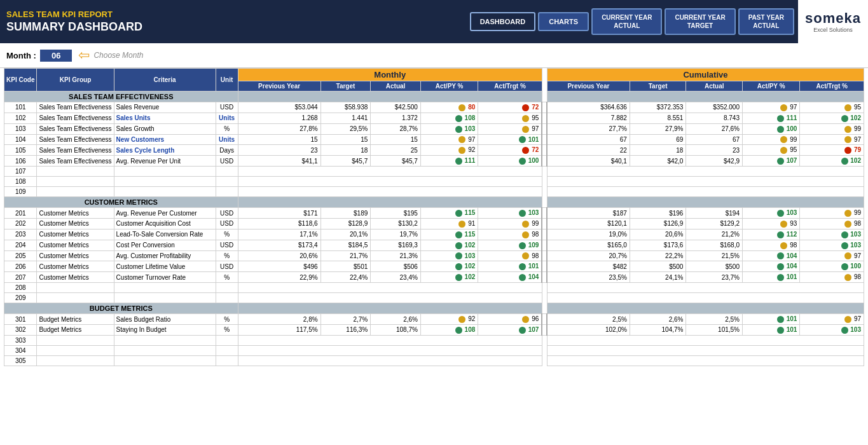 Image resolution: width=868 pixels, height=445 pixels. I want to click on nav-current-year-actual: CURRENT YEARACTUAL, so click(627, 22).